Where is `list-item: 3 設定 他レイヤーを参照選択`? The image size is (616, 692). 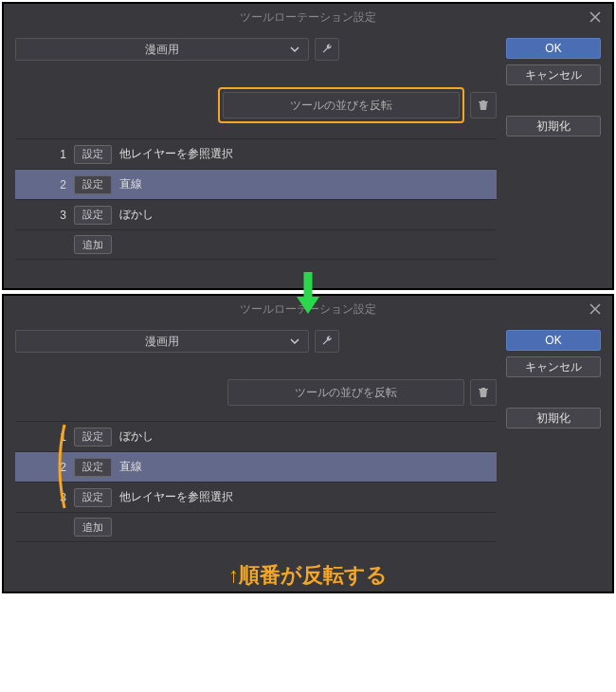
list-item: 3 設定 他レイヤーを参照選択 is located at coordinates (256, 497).